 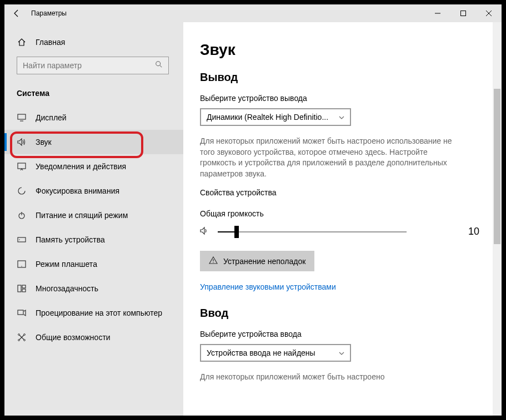 What do you see at coordinates (94, 313) in the screenshot?
I see `sidebar-item-projecting: Проецирование на этот компьютер` at bounding box center [94, 313].